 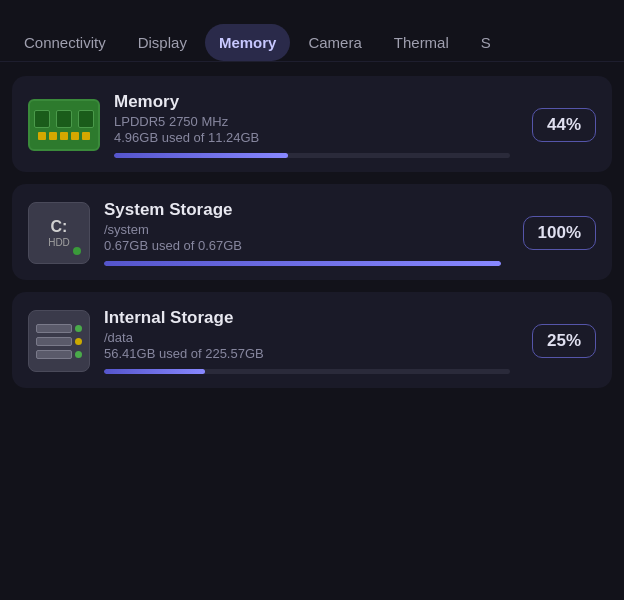 What do you see at coordinates (302, 210) in the screenshot?
I see `card-title: System Storage` at bounding box center [302, 210].